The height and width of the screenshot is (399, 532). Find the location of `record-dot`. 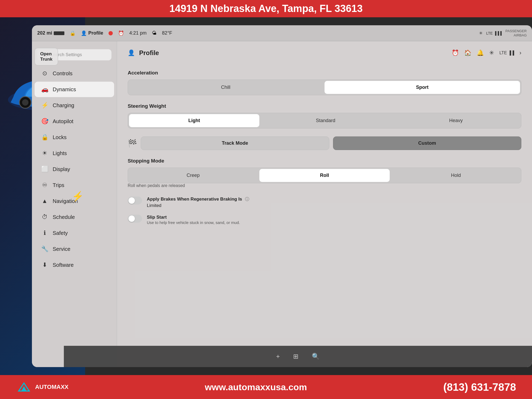

record-dot is located at coordinates (111, 33).